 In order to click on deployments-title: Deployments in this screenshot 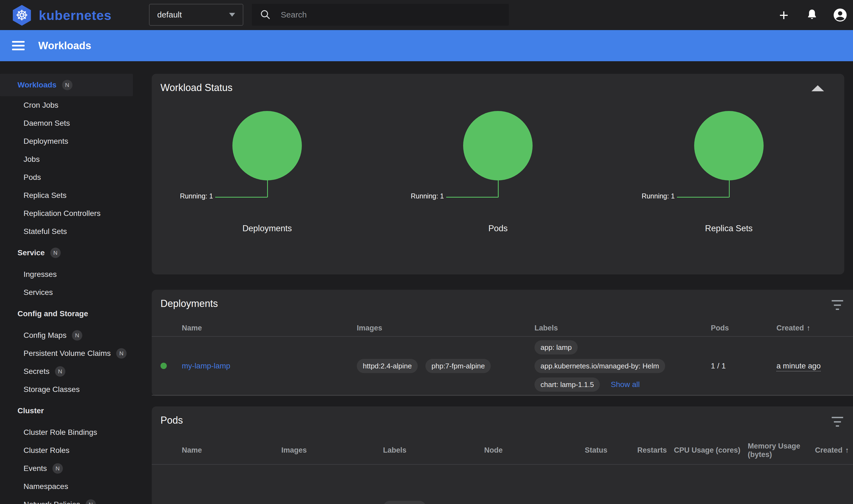, I will do `click(189, 304)`.